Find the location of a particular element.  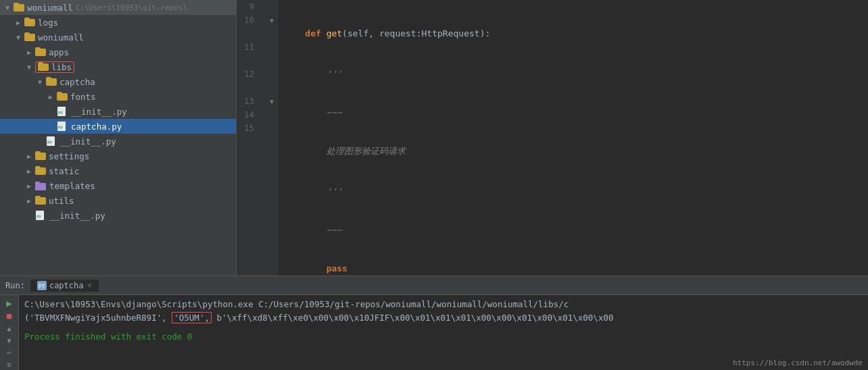

run-tab-close-button: × is located at coordinates (89, 285).